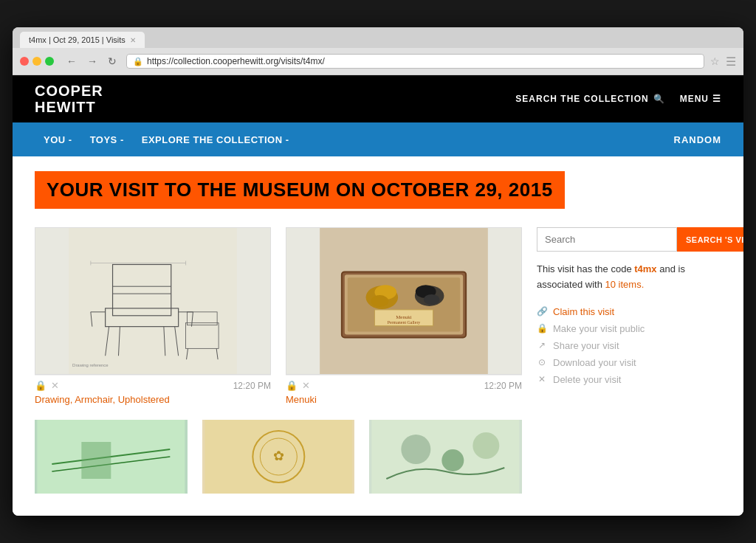  I want to click on lock-icon-3: 🔒, so click(542, 328).